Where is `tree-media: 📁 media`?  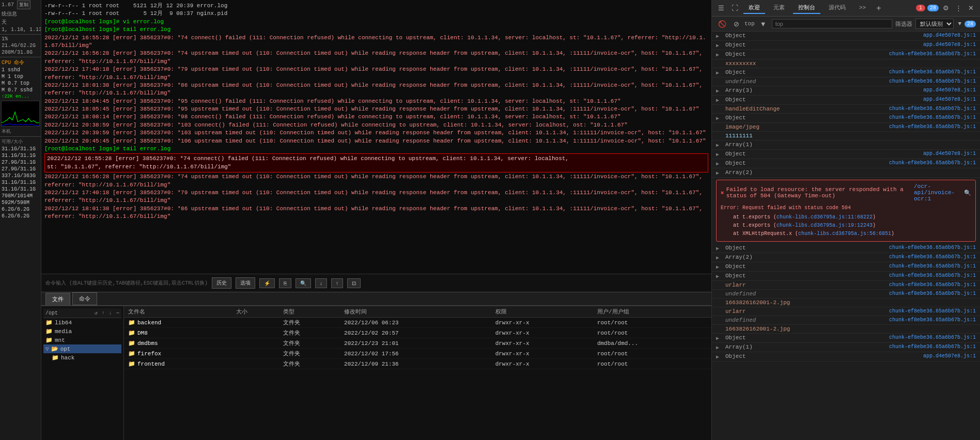 tree-media: 📁 media is located at coordinates (83, 332).